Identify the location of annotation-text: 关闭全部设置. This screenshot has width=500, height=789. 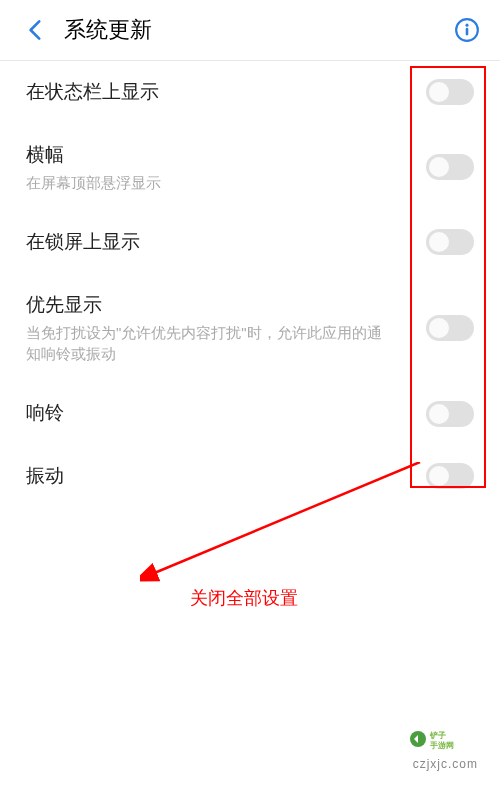
(244, 598).